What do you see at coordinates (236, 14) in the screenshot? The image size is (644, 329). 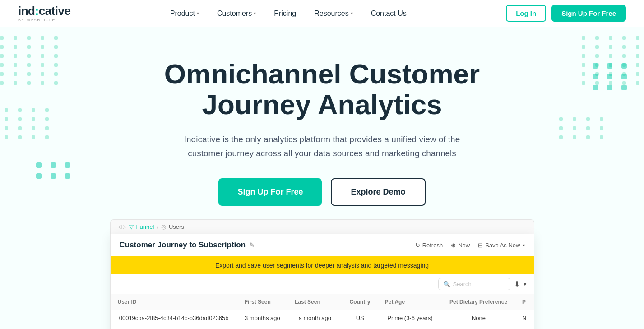 I see `nav-customers: Customers ▾` at bounding box center [236, 14].